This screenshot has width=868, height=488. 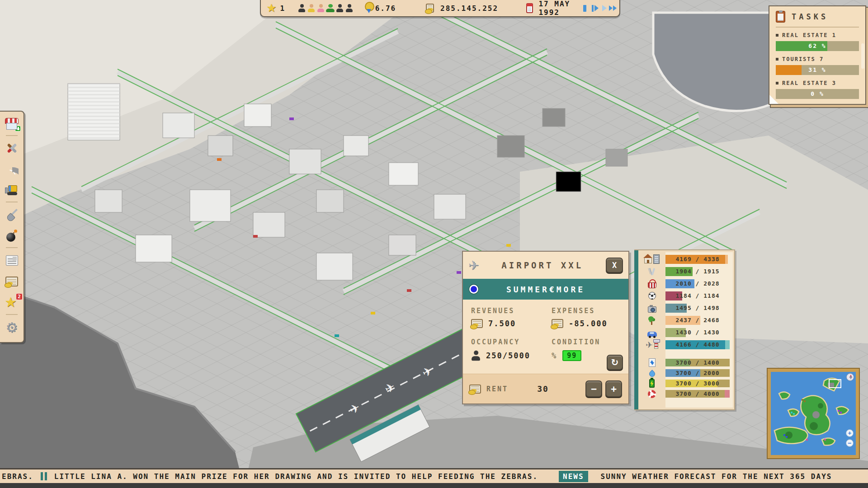 What do you see at coordinates (817, 59) in the screenshot?
I see `task-label: TOURISTS 7` at bounding box center [817, 59].